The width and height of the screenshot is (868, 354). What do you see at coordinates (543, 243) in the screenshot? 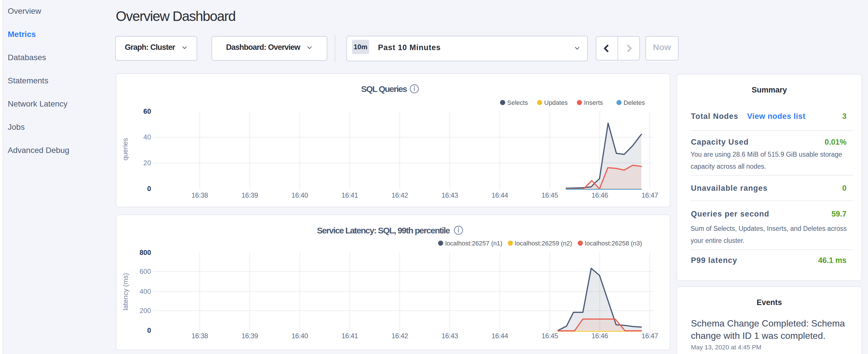
I see `svg-text: localhost:26259 (n2)` at bounding box center [543, 243].